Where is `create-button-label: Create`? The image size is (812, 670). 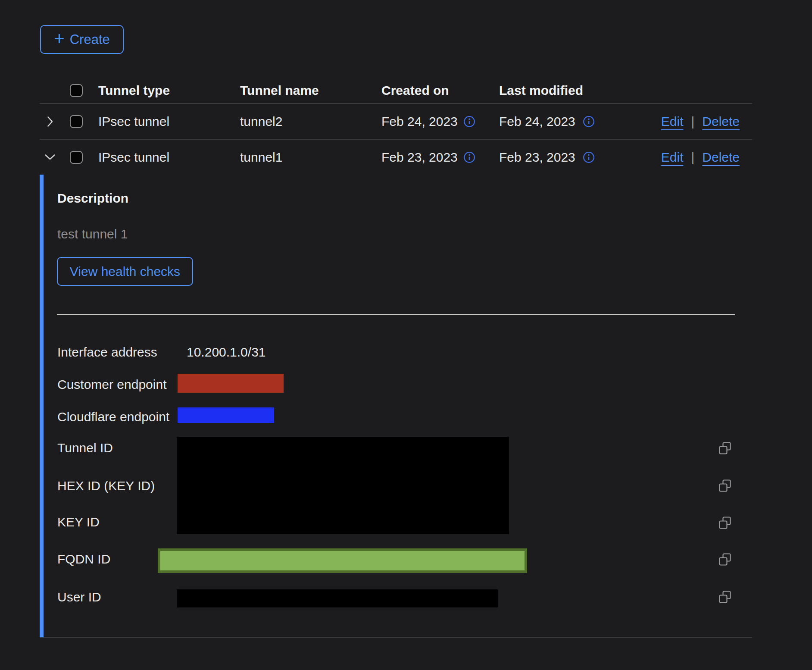
create-button-label: Create is located at coordinates (90, 40).